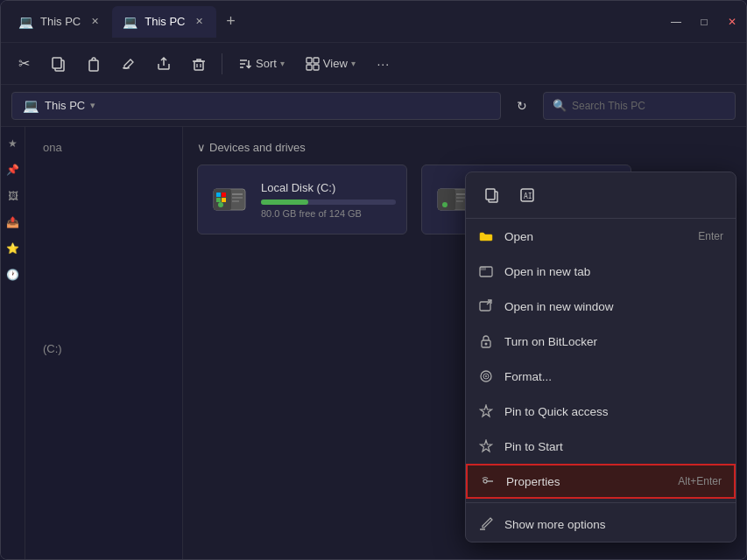 This screenshot has width=747, height=560. Describe the element at coordinates (486, 524) in the screenshot. I see `cm-more-options-icon` at that location.